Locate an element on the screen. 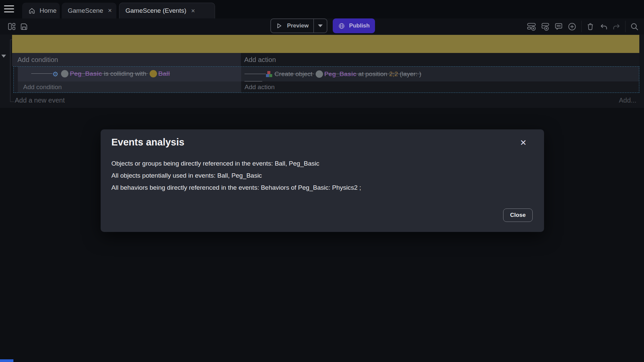 Image resolution: width=644 pixels, height=362 pixels. create-object-icon is located at coordinates (269, 74).